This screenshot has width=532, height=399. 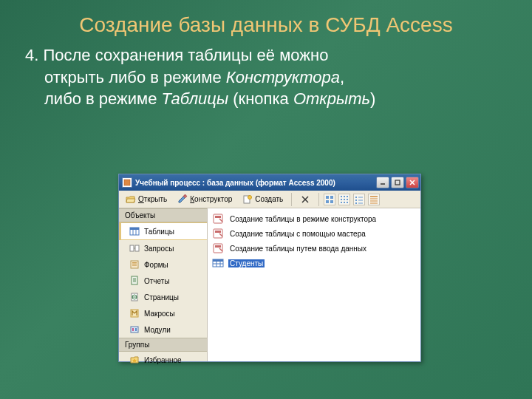 What do you see at coordinates (134, 297) in the screenshot?
I see `page-icon` at bounding box center [134, 297].